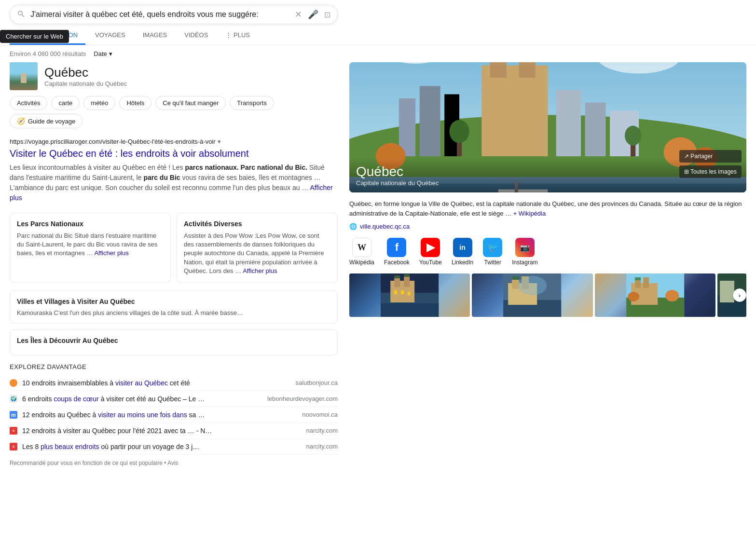  I want to click on all-images-button: ⊞ Toutes les images, so click(710, 172).